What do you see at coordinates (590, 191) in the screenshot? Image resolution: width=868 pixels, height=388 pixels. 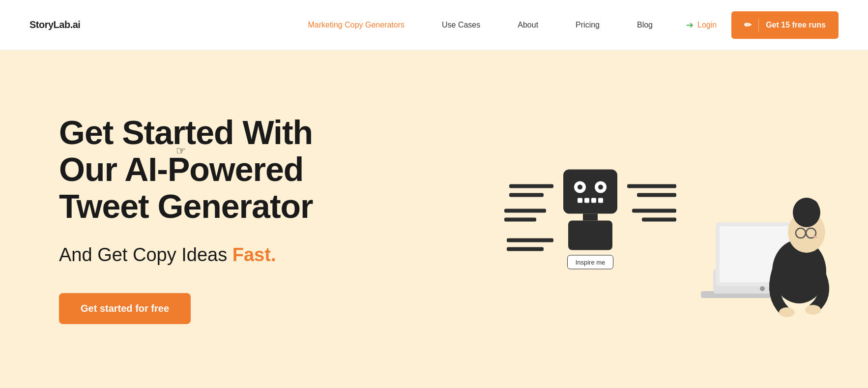 I see `robot-head` at bounding box center [590, 191].